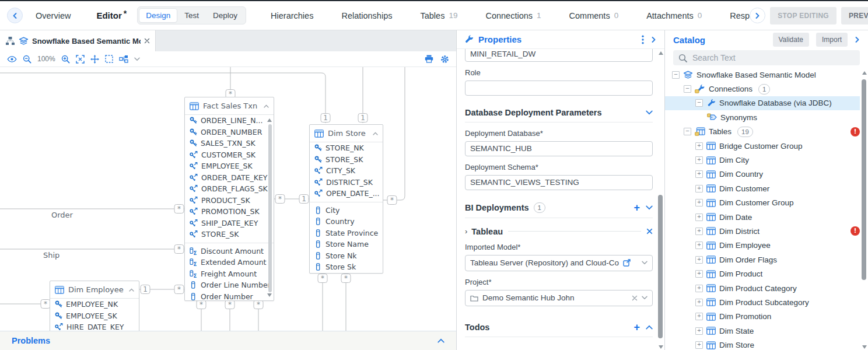 The image size is (868, 350). I want to click on settings-gear-icon, so click(444, 60).